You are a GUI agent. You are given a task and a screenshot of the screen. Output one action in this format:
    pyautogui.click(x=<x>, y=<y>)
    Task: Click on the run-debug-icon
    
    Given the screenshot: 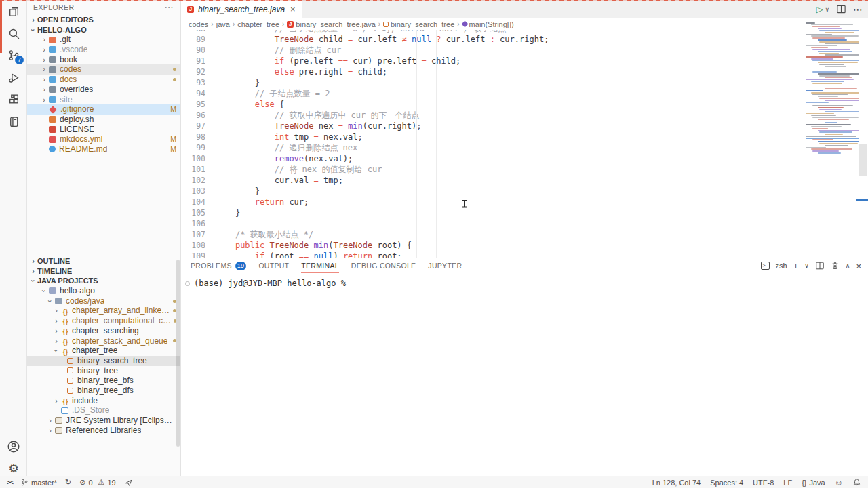 What is the action you would take?
    pyautogui.click(x=14, y=77)
    